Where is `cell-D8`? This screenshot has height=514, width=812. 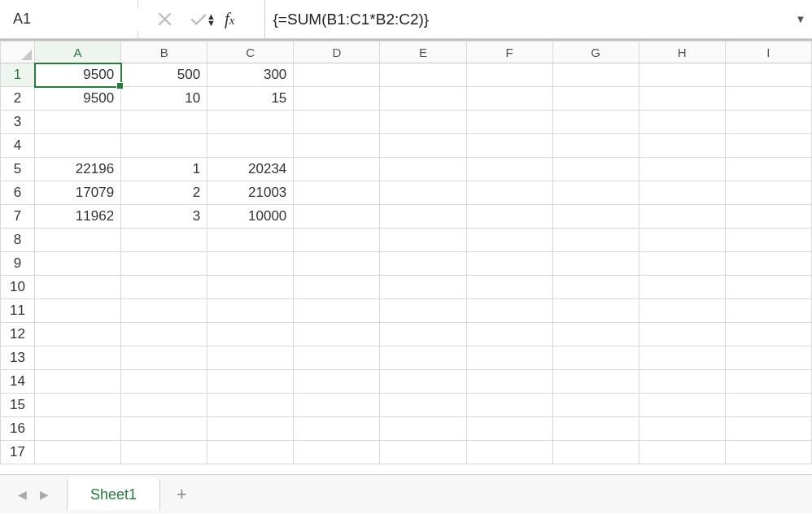 cell-D8 is located at coordinates (337, 241).